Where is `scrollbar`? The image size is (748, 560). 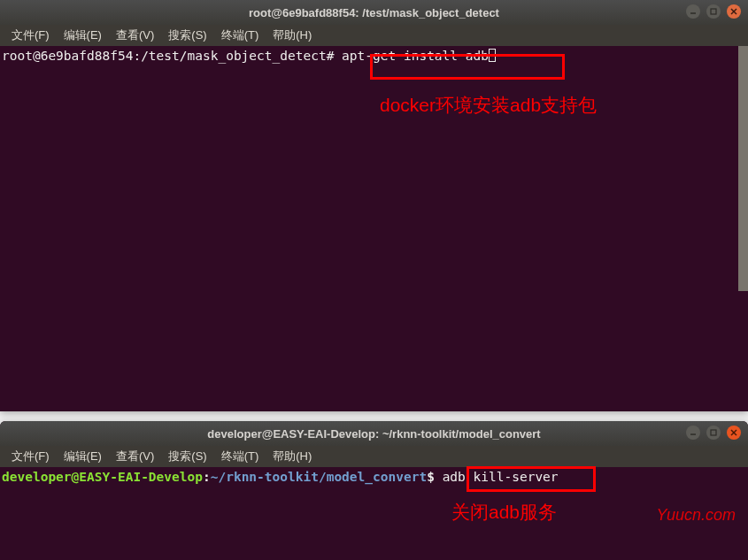
scrollbar is located at coordinates (744, 168).